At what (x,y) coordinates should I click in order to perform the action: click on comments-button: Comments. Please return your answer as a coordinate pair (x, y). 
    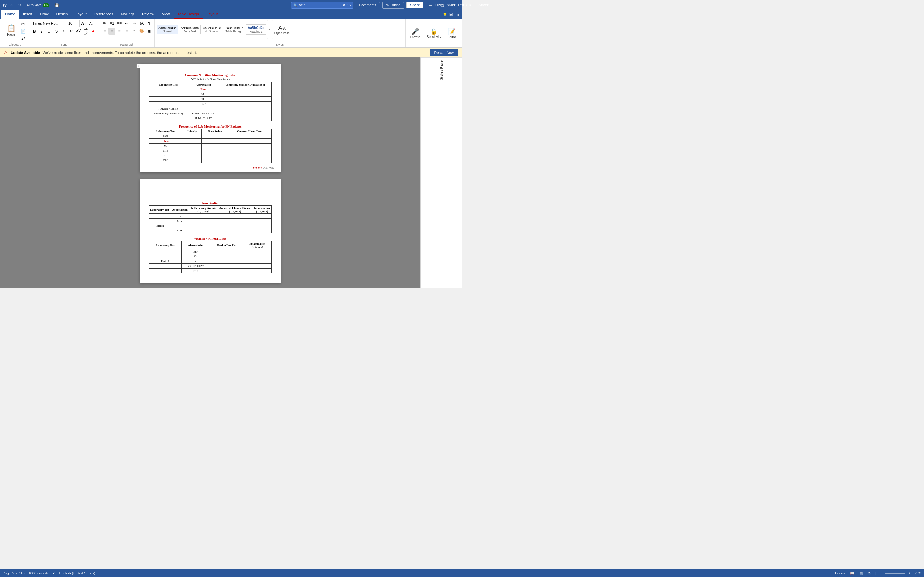
    Looking at the image, I should click on (368, 5).